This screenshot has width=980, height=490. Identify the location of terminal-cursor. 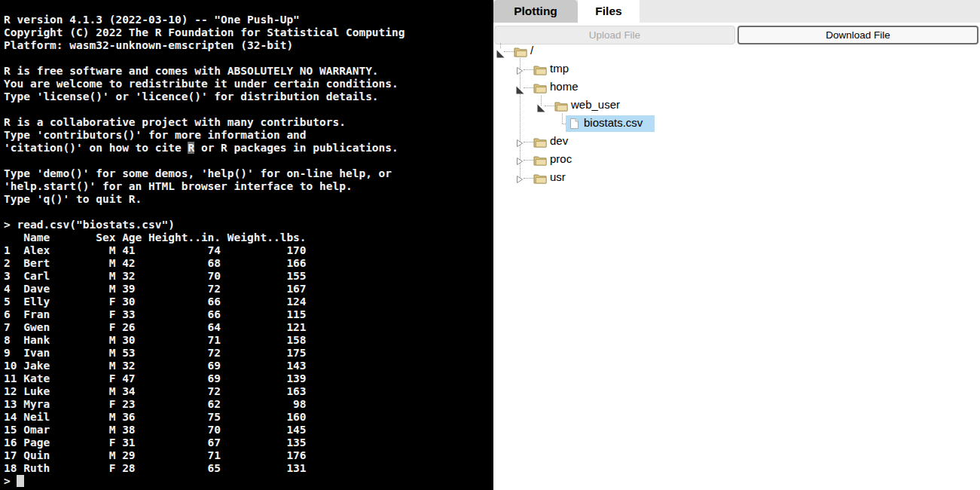
(20, 481).